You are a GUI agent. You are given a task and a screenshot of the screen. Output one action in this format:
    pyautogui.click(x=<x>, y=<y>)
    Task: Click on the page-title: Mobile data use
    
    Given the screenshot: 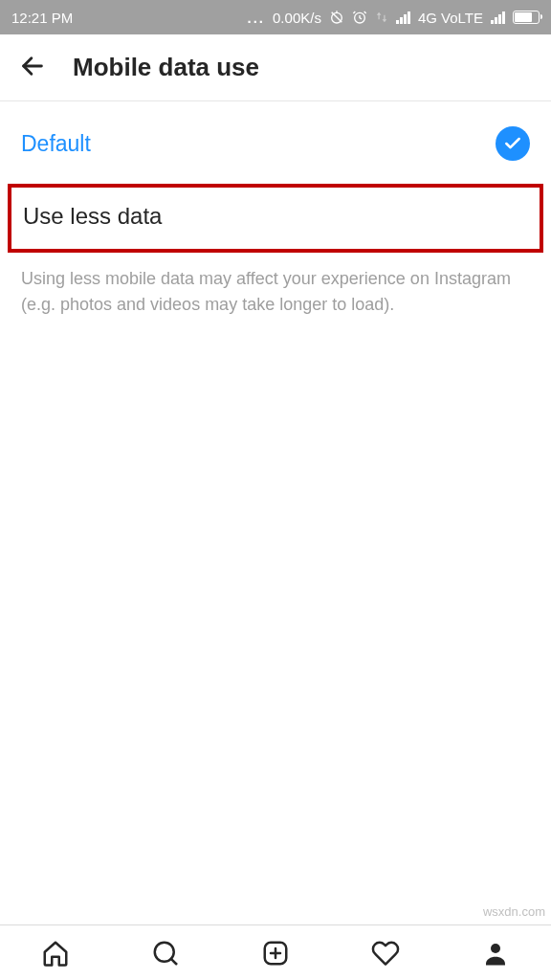 What is the action you would take?
    pyautogui.click(x=166, y=67)
    